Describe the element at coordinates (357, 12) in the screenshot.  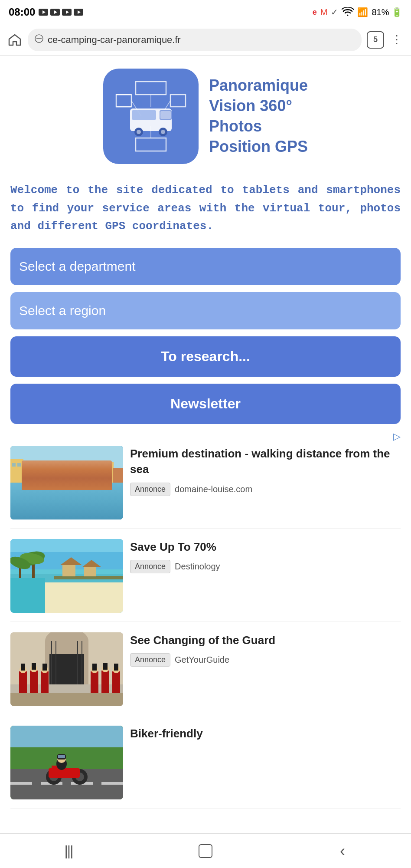
I see `status-right: e M ✓ 📶 81% 🔋` at that location.